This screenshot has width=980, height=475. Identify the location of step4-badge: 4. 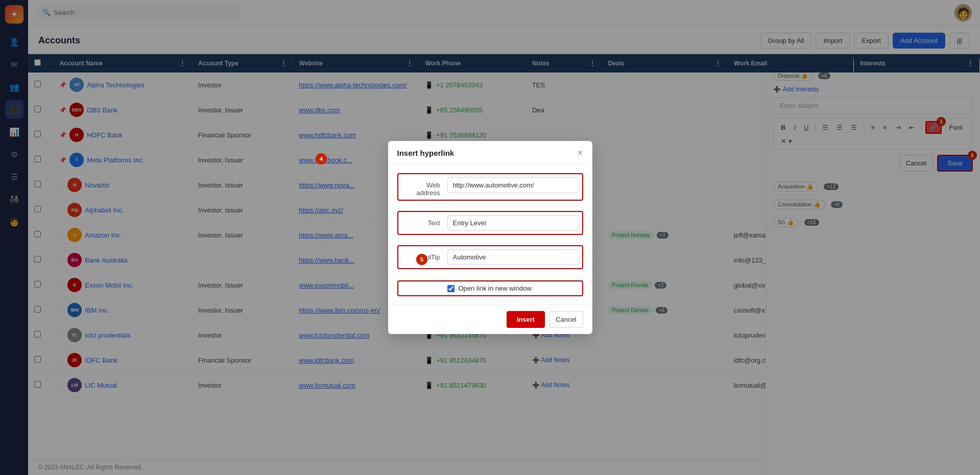
(321, 159).